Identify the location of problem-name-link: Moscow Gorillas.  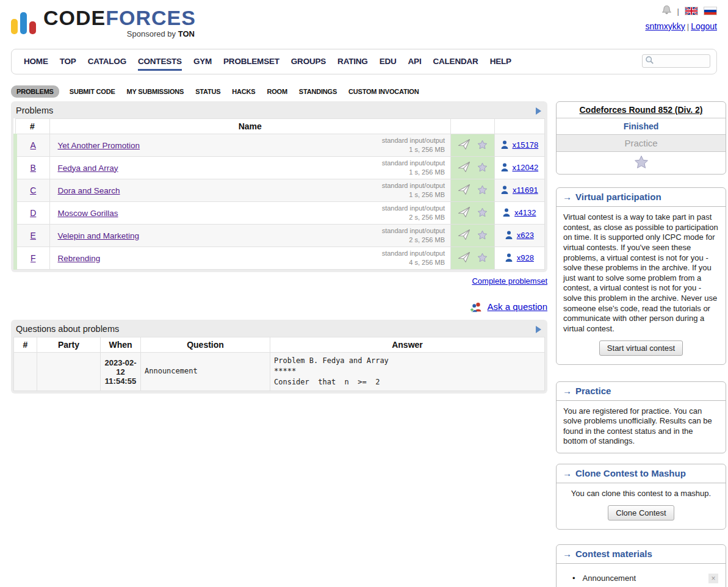
(88, 214).